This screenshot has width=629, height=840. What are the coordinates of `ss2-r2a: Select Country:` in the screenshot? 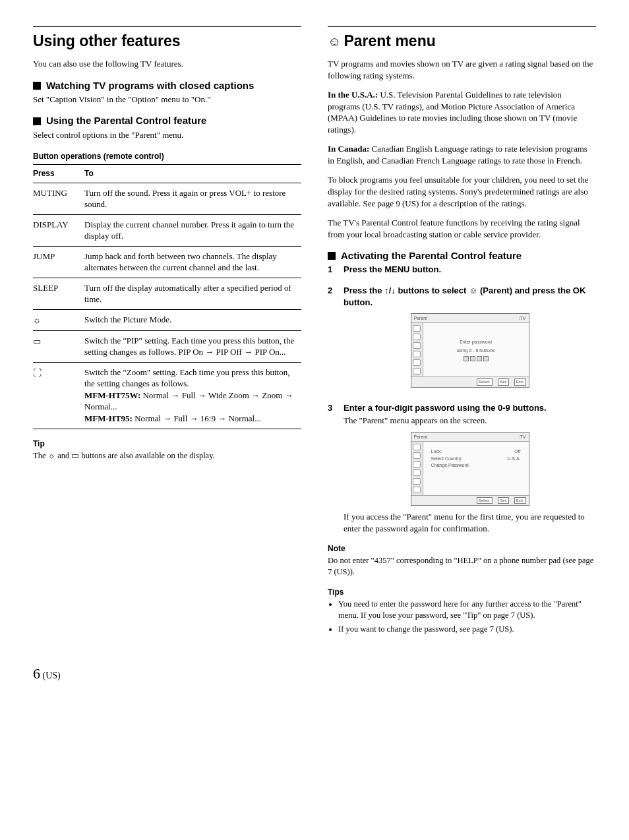 It's located at (447, 459).